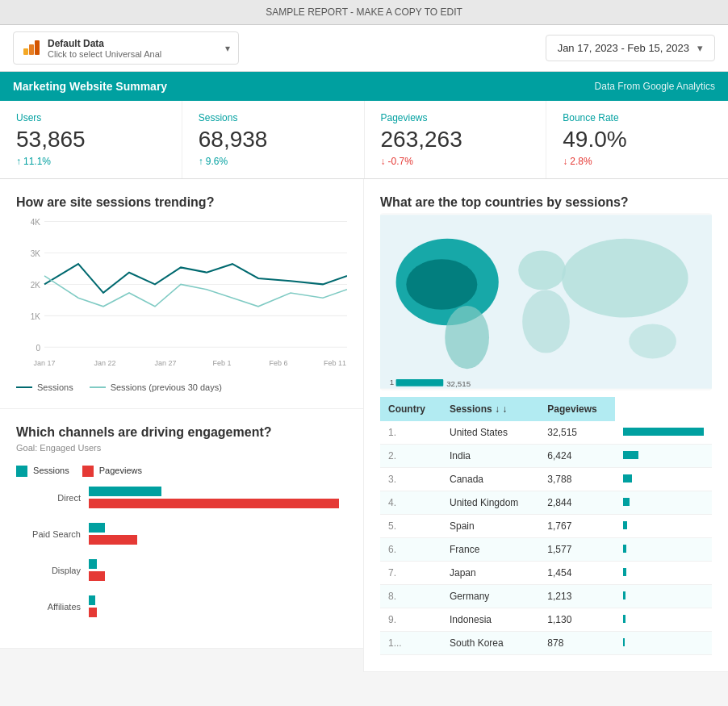 This screenshot has height=706, width=728. What do you see at coordinates (546, 457) in the screenshot?
I see `table-row: 2. India 6,424` at bounding box center [546, 457].